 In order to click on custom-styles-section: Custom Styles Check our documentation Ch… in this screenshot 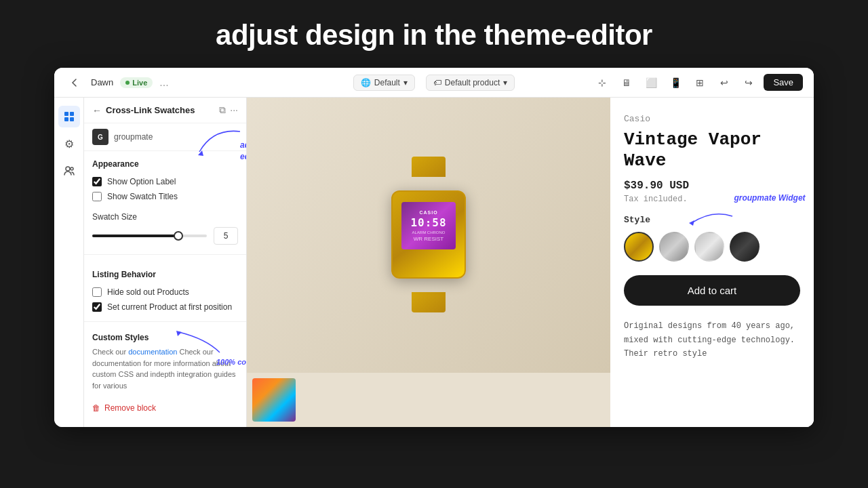, I will do `click(165, 362)`.